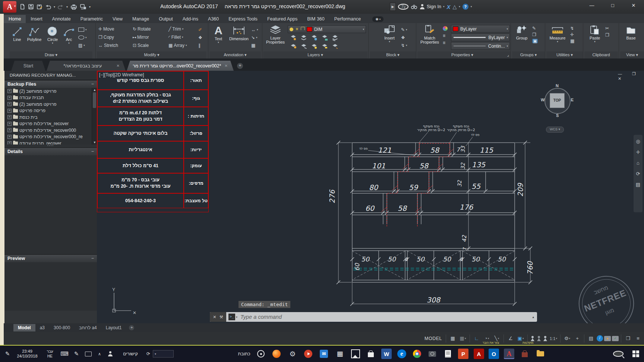 This screenshot has width=644, height=362. I want to click on layer-off-icon, so click(293, 38).